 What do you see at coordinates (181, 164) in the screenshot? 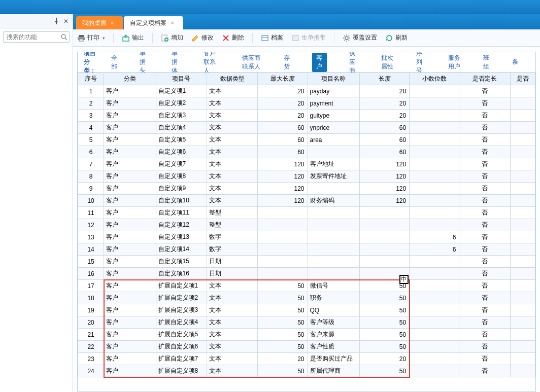
I see `cell: 自定义项7` at bounding box center [181, 164].